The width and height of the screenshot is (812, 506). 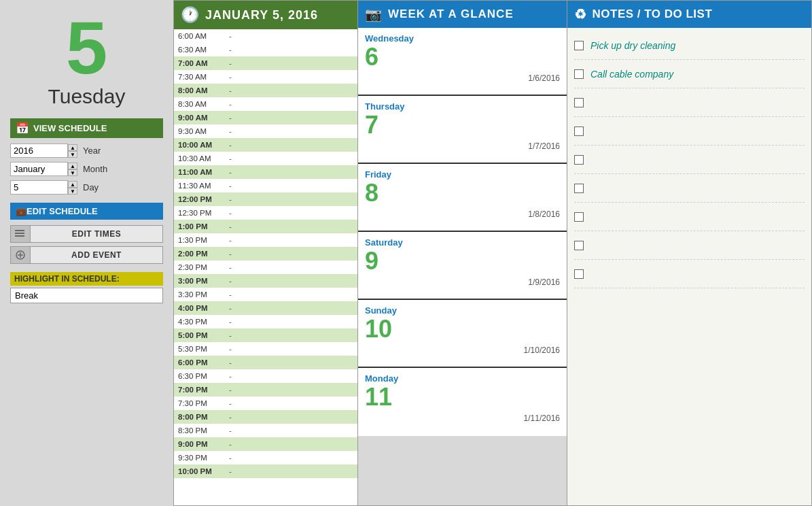 What do you see at coordinates (462, 174) in the screenshot?
I see `week-day-name: Friday` at bounding box center [462, 174].